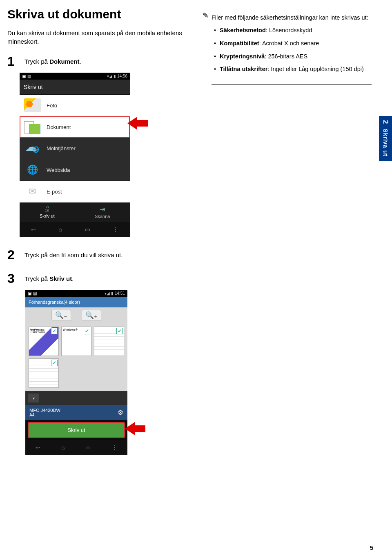 The image size is (392, 556). Describe the element at coordinates (61, 149) in the screenshot. I see `phone1-item-moln-label: Molntjänster` at that location.